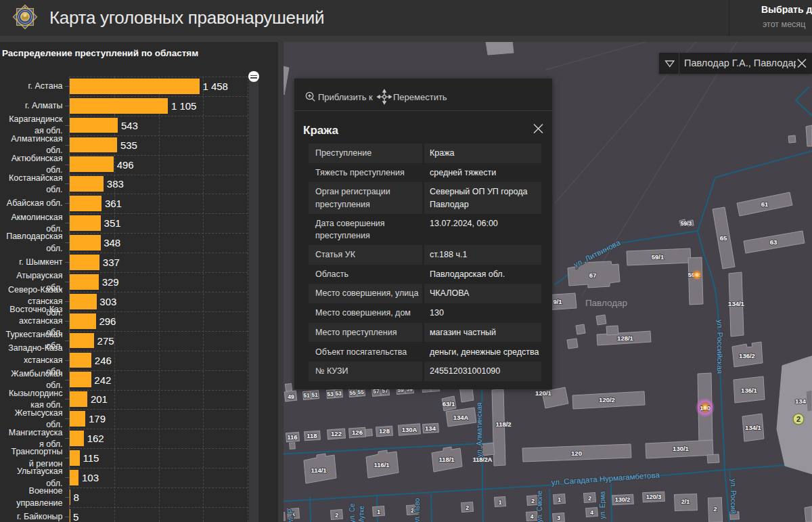 The width and height of the screenshot is (812, 522). Describe the element at coordinates (447, 459) in the screenshot. I see `svg-text: 118/1` at that location.